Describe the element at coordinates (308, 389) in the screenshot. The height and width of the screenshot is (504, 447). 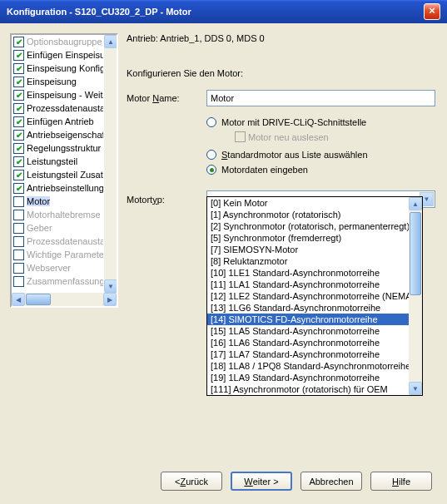
I see `dropdown-option: [111] Asynchronmotor (rotatorisch) für O…` at that location.